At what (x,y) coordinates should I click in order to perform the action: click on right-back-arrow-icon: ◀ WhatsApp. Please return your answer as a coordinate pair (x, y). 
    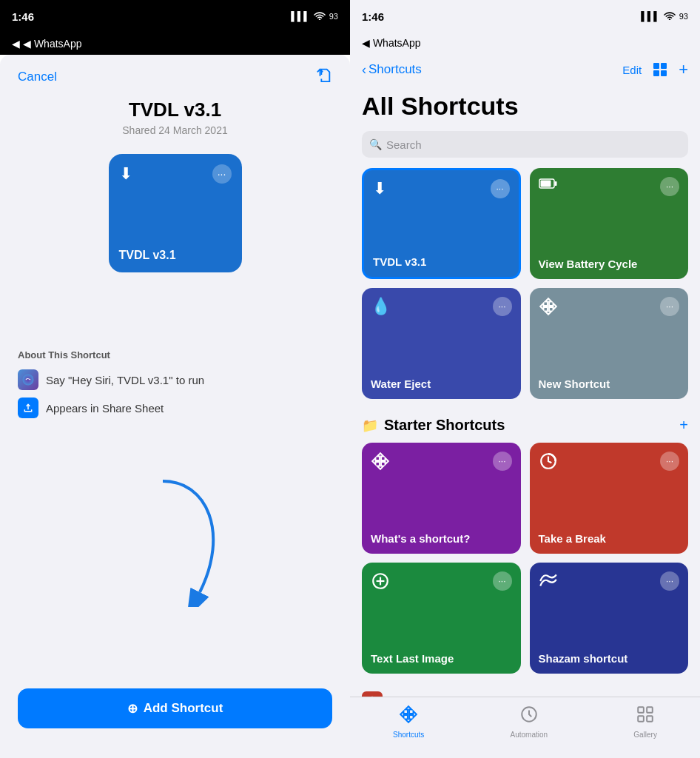
    Looking at the image, I should click on (391, 43).